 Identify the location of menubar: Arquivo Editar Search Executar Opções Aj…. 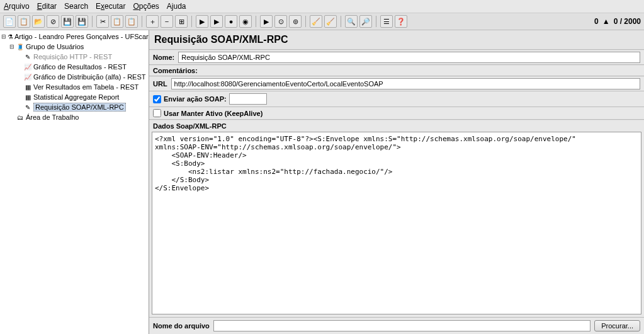
(322, 6).